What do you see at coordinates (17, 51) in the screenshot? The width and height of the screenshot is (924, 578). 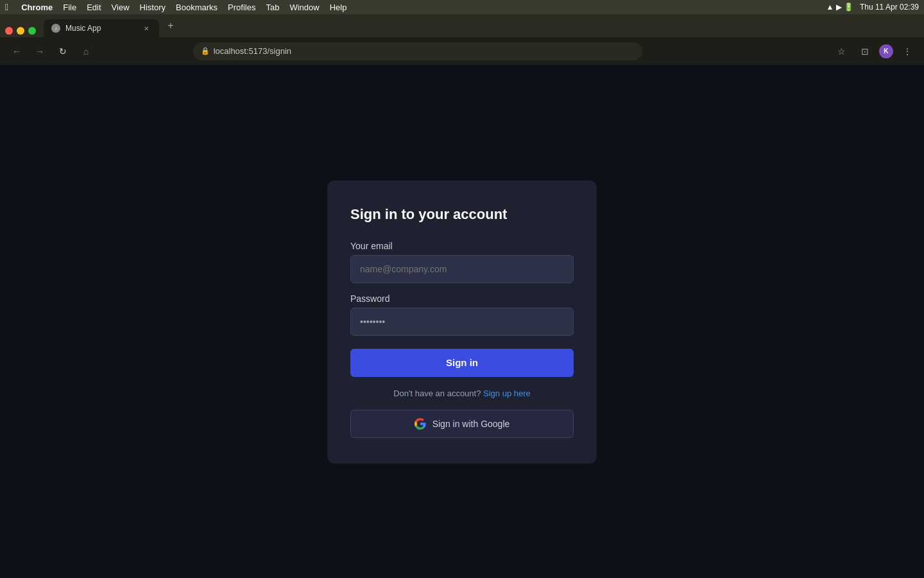 I see `back-button: ←` at bounding box center [17, 51].